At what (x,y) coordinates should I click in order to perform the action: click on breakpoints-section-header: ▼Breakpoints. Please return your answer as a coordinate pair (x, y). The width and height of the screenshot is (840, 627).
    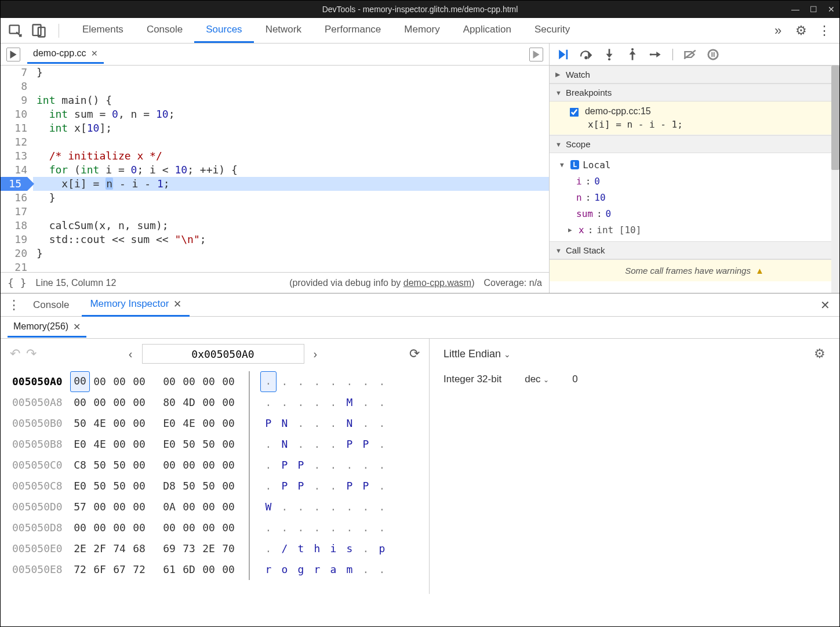
    Looking at the image, I should click on (694, 93).